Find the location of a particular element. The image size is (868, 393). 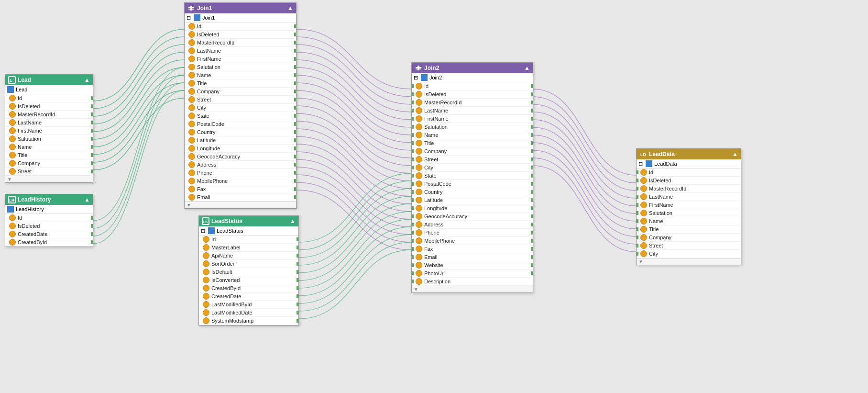

field-row: Latitude is located at coordinates (240, 141).